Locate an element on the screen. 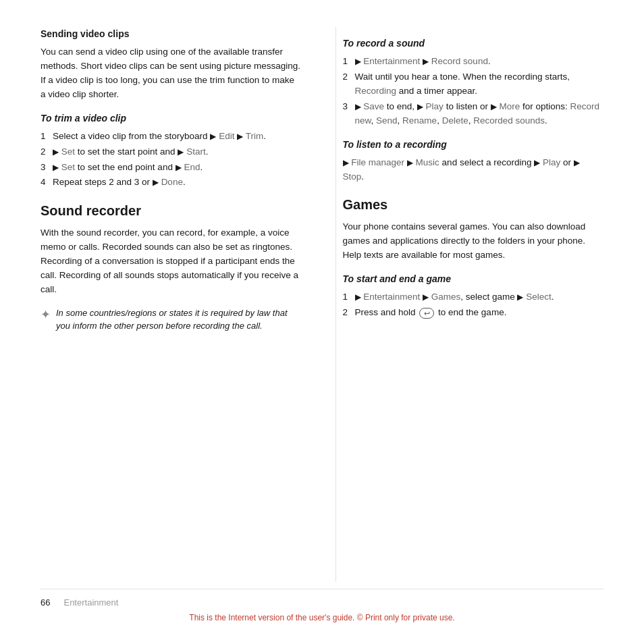  record-step-2: 2 Wait until you hear a tone. When the r… is located at coordinates (474, 84).